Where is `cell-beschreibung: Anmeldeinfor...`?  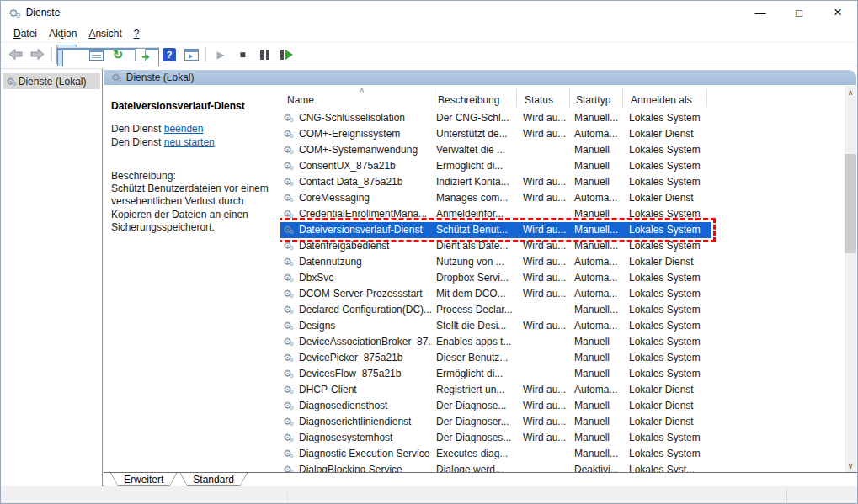 cell-beschreibung: Anmeldeinfor... is located at coordinates (476, 214).